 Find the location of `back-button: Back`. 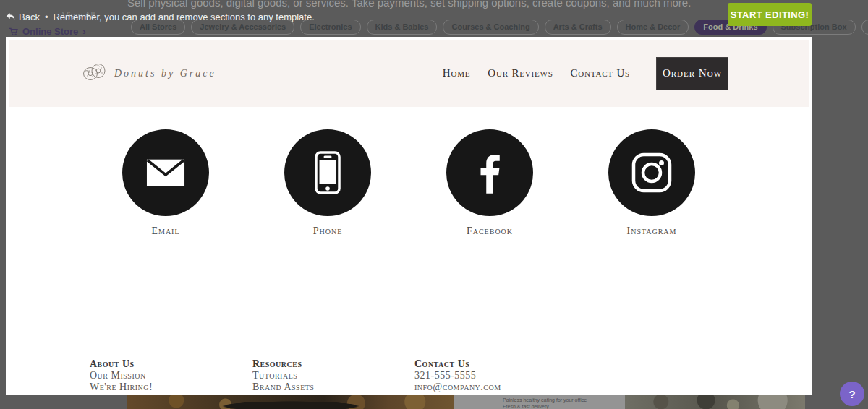

back-button: Back is located at coordinates (23, 17).